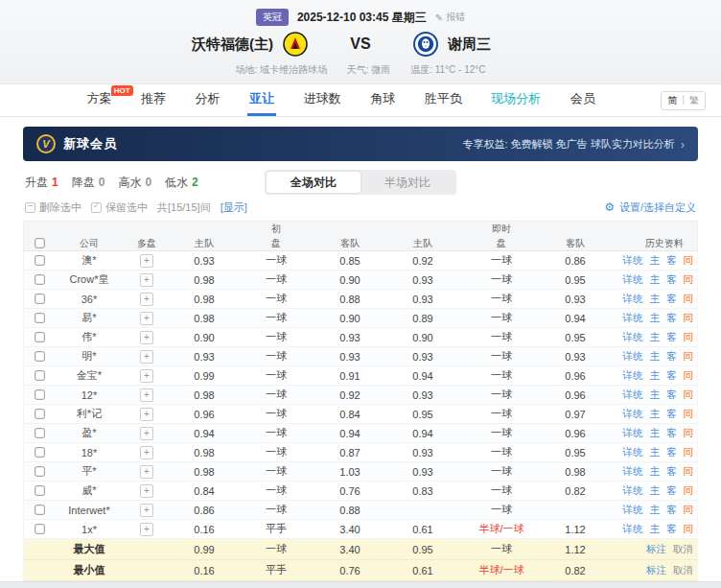  I want to click on tab-1x2: 胜平负, so click(443, 100).